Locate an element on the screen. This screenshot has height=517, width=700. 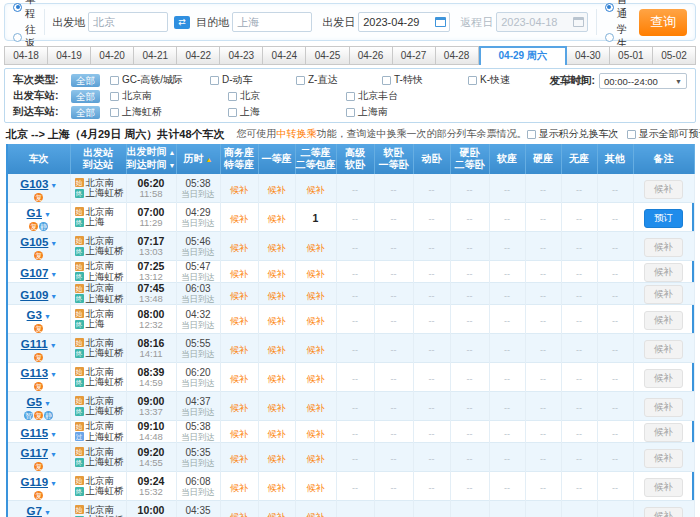
filter-option: K-快速 is located at coordinates (511, 80).